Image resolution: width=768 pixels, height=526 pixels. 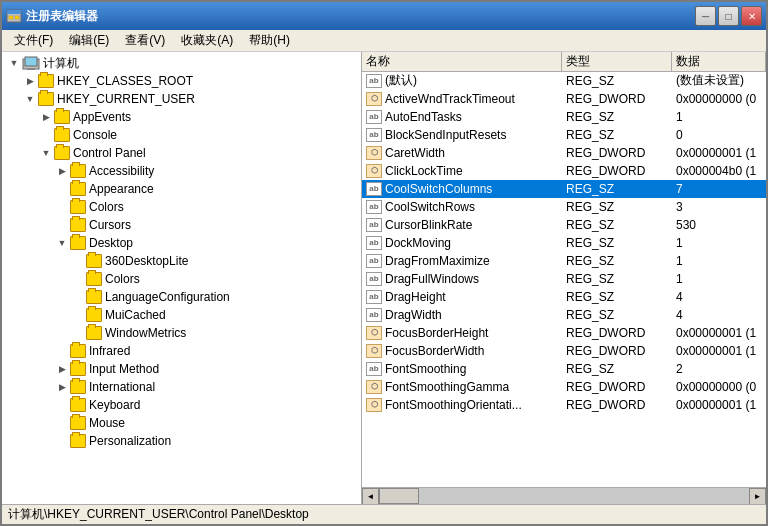 What do you see at coordinates (207, 40) in the screenshot?
I see `menu-favorites: 收藏夹(A)` at bounding box center [207, 40].